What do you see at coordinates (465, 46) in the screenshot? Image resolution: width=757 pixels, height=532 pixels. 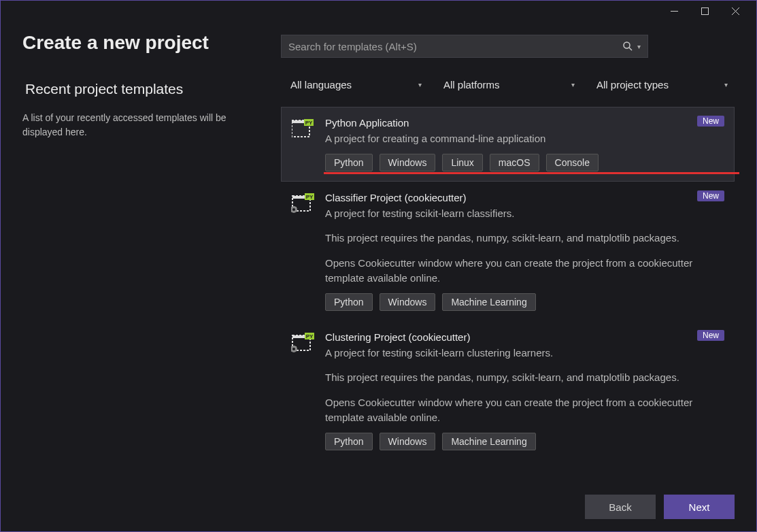 I see `search-box: ▾` at bounding box center [465, 46].